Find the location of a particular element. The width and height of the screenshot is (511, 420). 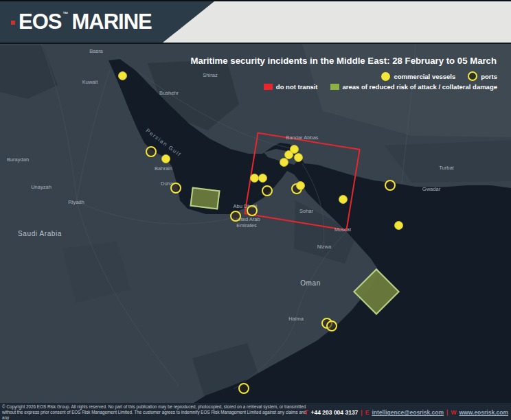

logo-marine-text: MARINE is located at coordinates (111, 22).